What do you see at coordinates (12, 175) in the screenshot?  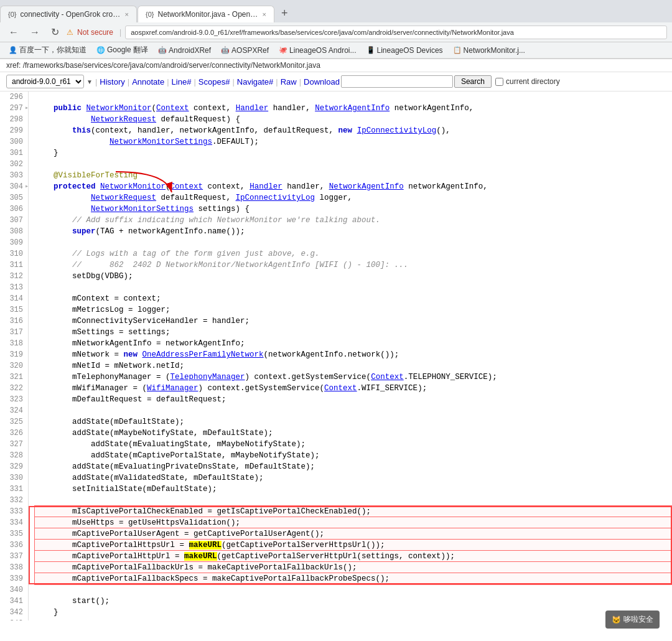 I see `line-number: 303` at bounding box center [12, 175].